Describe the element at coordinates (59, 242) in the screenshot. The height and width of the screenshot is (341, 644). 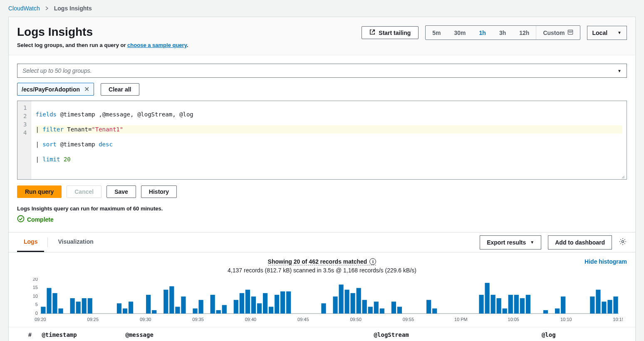
I see `result-tabs: Logs Visualization` at that location.